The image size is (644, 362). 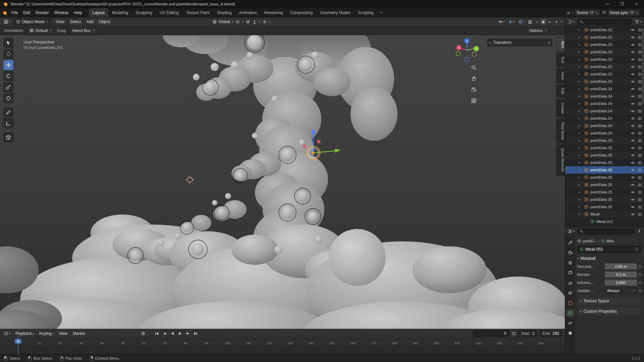 What do you see at coordinates (568, 13) in the screenshot?
I see `scene-browse-icon` at bounding box center [568, 13].